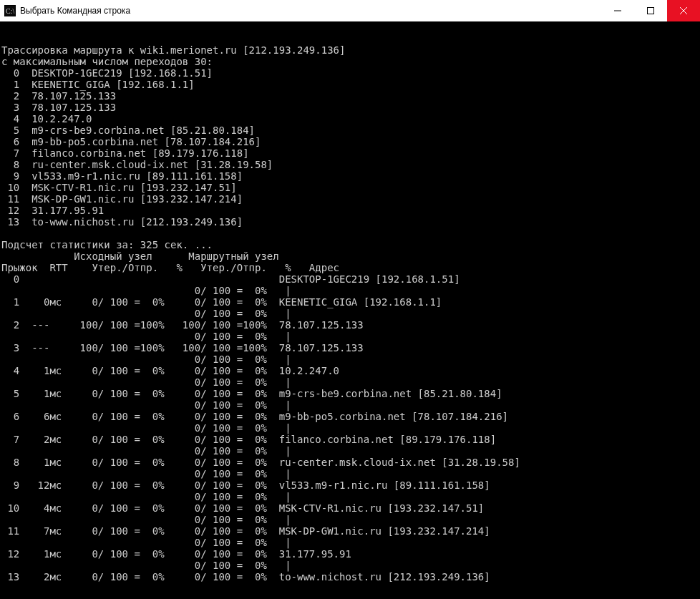 Image resolution: width=700 pixels, height=599 pixels. I want to click on svg-text: C:\, so click(10, 11).